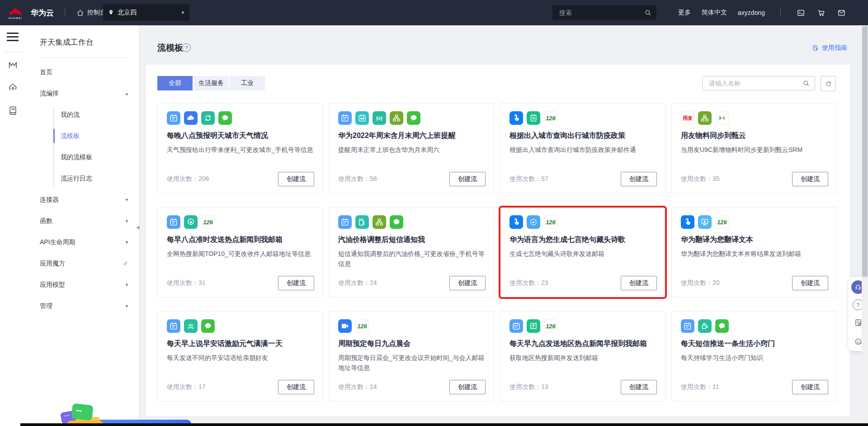 This screenshot has width=868, height=426. What do you see at coordinates (533, 326) in the screenshot?
I see `map-doc-icon` at bounding box center [533, 326].